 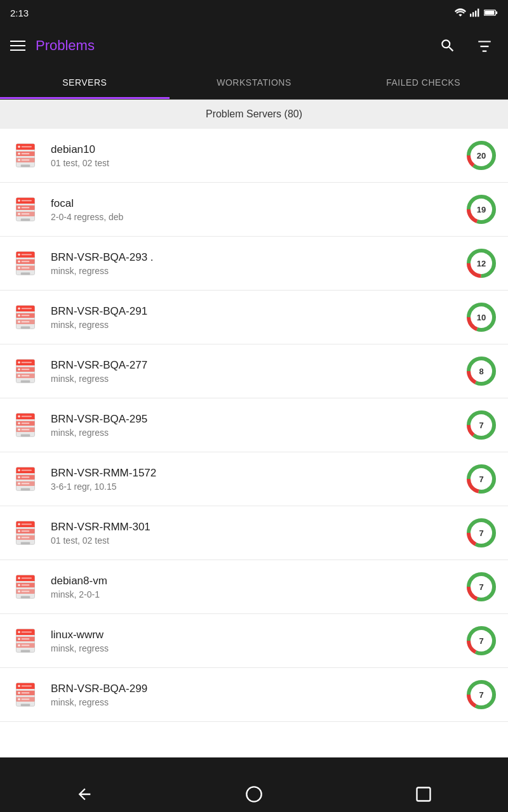 What do you see at coordinates (254, 209) in the screenshot?
I see `list-item: focal 2-0-4 regress, deb 19` at bounding box center [254, 209].